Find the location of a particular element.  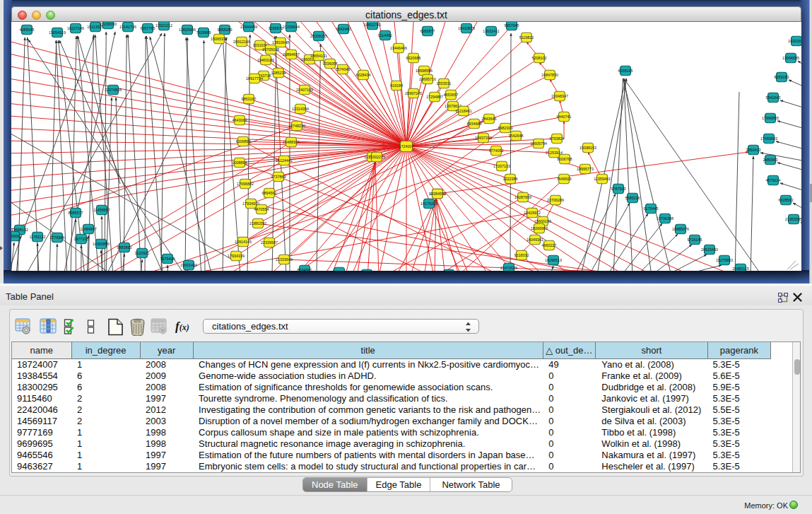

svg-text: 16410878 is located at coordinates (466, 28).